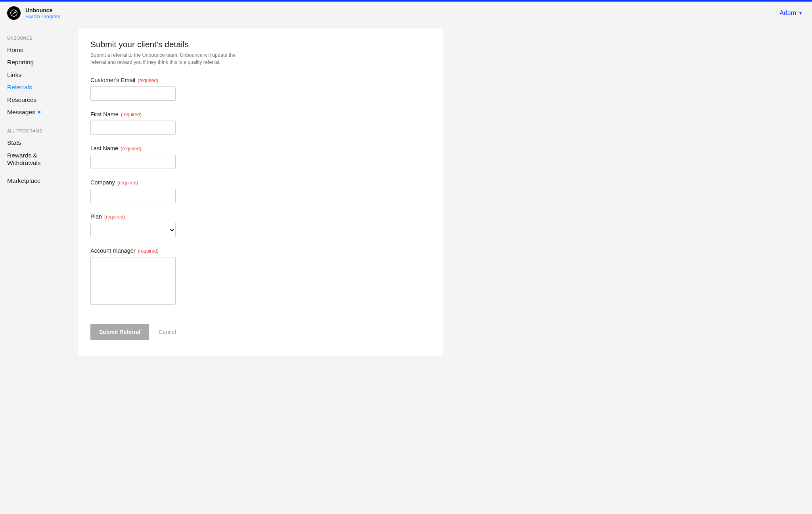  What do you see at coordinates (113, 80) in the screenshot?
I see `label-email: Customer's Email` at bounding box center [113, 80].